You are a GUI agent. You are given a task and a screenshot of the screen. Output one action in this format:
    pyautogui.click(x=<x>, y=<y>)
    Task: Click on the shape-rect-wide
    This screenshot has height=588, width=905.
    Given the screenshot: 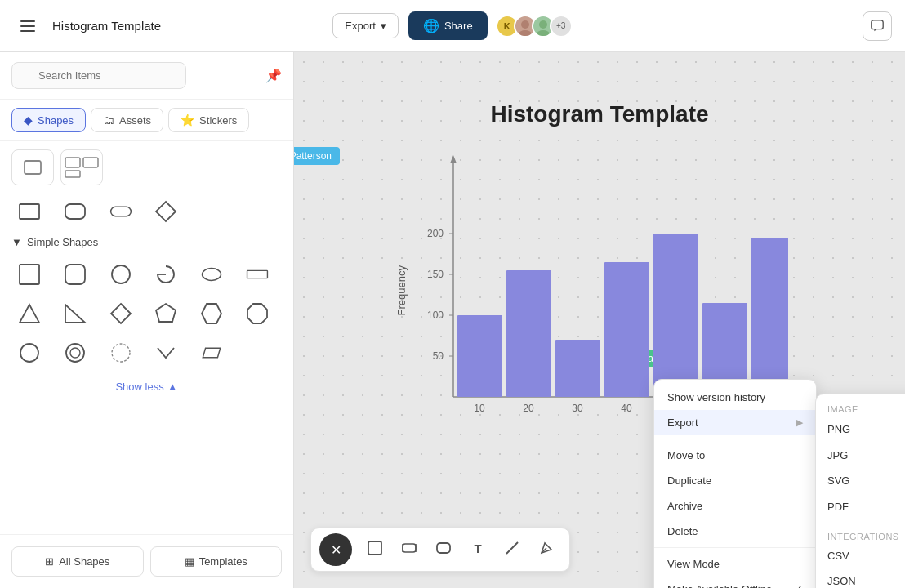 What is the action you would take?
    pyautogui.click(x=257, y=274)
    